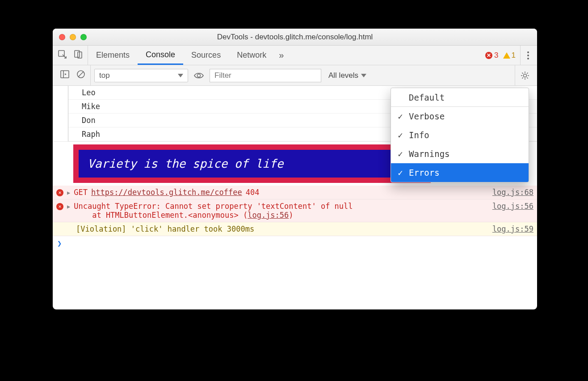 The height and width of the screenshot is (381, 588). Describe the element at coordinates (253, 192) in the screenshot. I see `http-status: 404` at that location.